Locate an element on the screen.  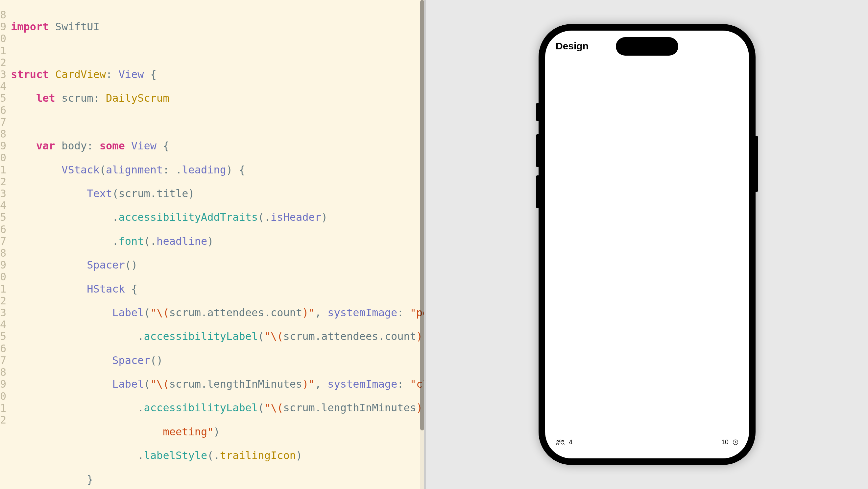
person-3-icon is located at coordinates (560, 442).